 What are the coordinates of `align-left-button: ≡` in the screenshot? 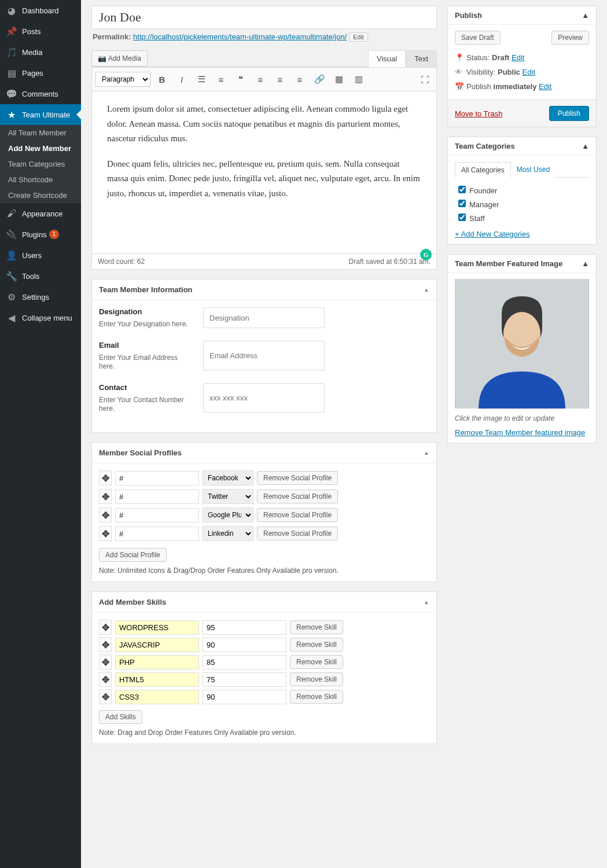 It's located at (260, 79).